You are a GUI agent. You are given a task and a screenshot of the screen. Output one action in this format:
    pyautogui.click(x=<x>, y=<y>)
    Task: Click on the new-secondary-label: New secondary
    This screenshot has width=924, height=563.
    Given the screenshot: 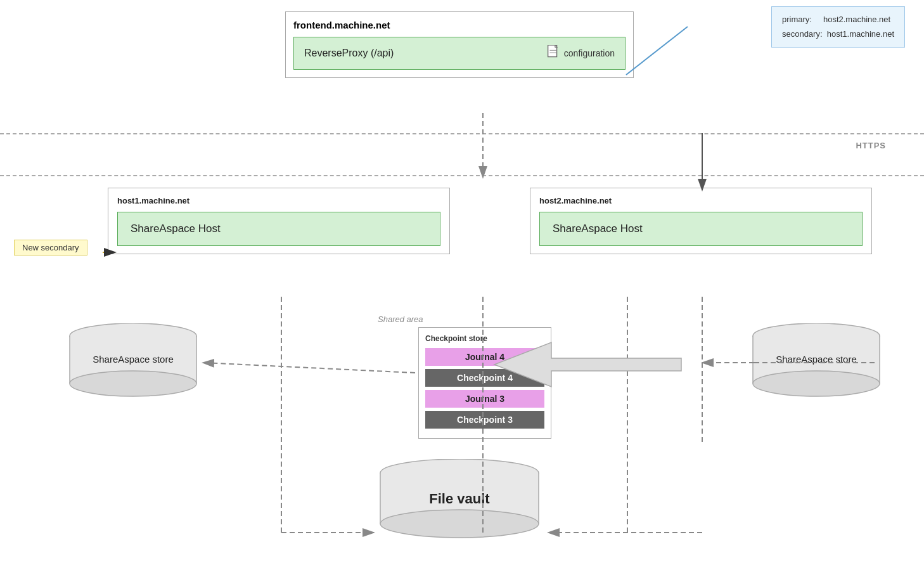 What is the action you would take?
    pyautogui.click(x=51, y=247)
    